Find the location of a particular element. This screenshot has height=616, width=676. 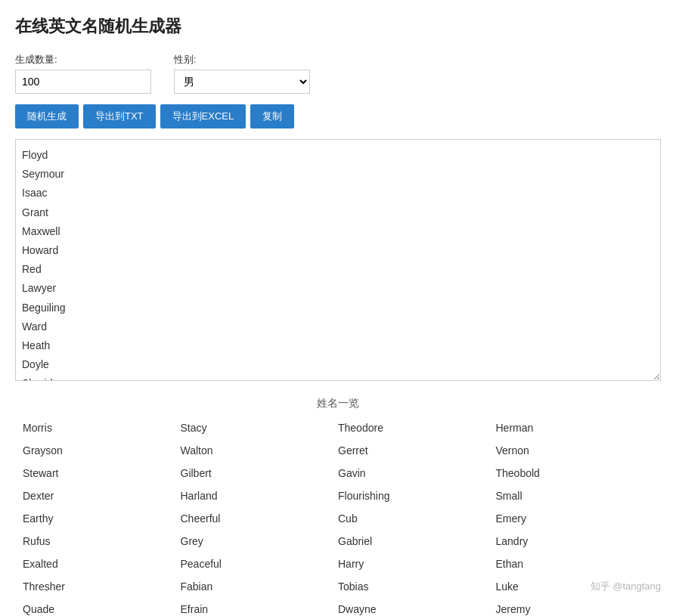

list-item: Stewart is located at coordinates (101, 473).